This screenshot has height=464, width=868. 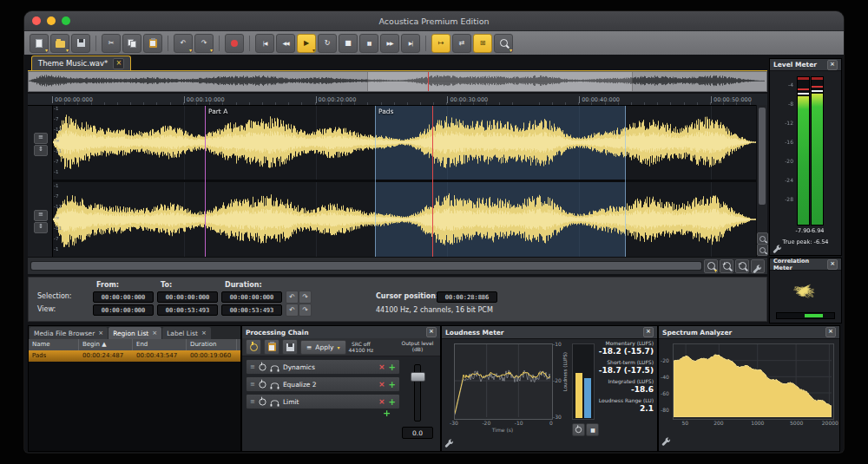 I want to click on selection-redo-button: ↷, so click(x=306, y=297).